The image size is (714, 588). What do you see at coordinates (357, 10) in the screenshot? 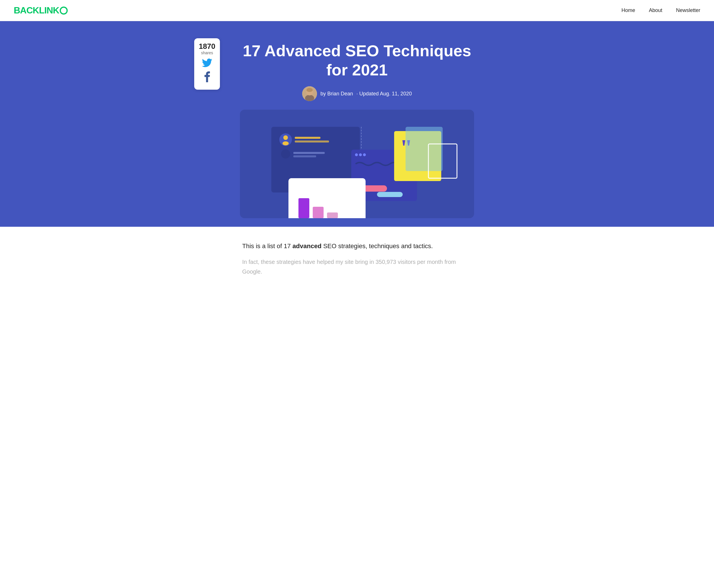
I see `site-header: BACKLINK Home About Newsletter` at bounding box center [357, 10].